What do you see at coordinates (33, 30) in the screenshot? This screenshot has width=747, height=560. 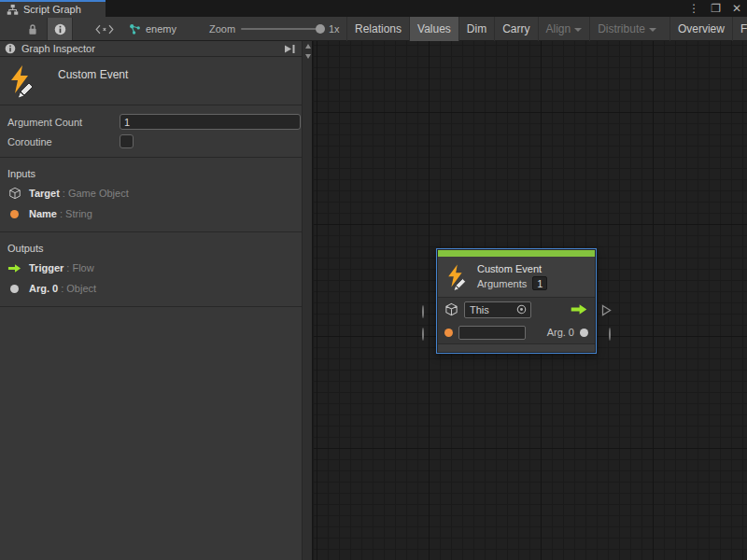 I see `lock-icon` at bounding box center [33, 30].